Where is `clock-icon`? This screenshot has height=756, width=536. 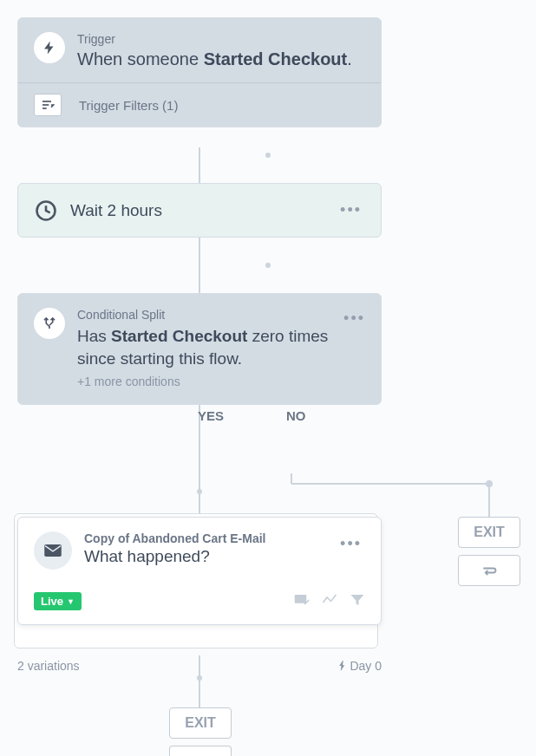 clock-icon is located at coordinates (46, 211).